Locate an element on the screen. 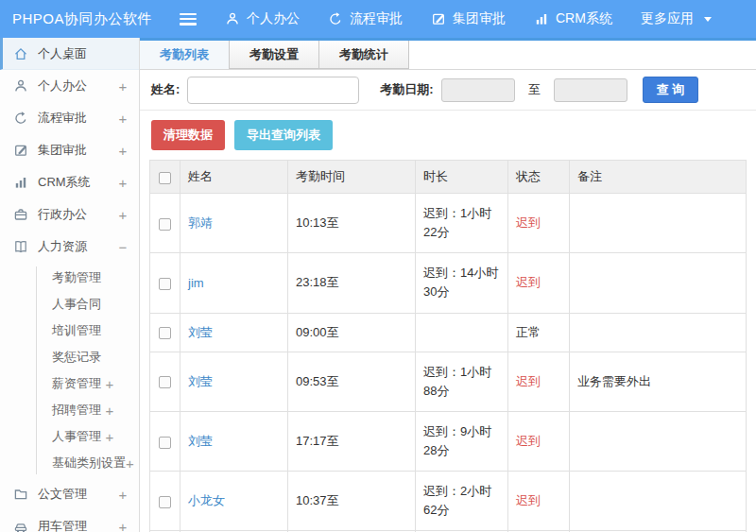  date-from-input is located at coordinates (478, 91).